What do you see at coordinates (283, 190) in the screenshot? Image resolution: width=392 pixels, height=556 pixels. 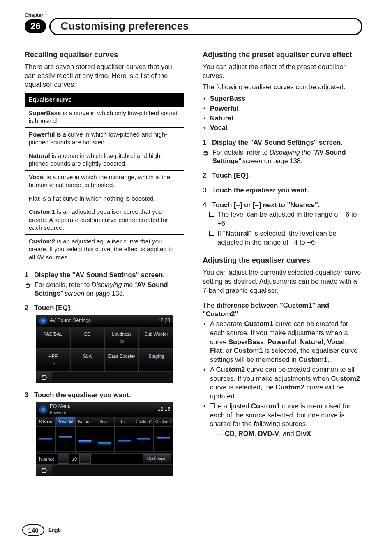 I see `r-step3: 3 Touch the equaliser you want.` at bounding box center [283, 190].